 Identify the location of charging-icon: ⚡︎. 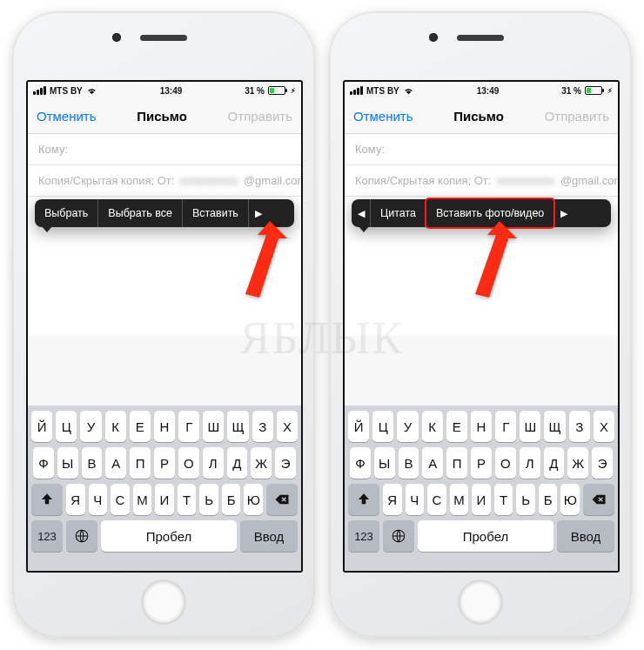
(293, 90).